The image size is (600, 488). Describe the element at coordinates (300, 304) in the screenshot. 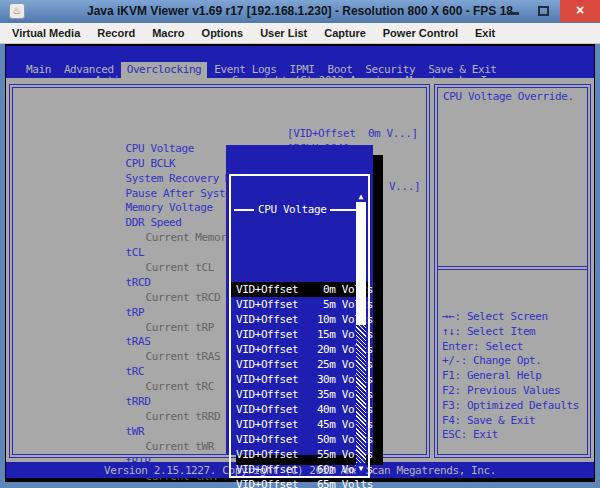

I see `popup-option: VID+Offset 5m Volts` at that location.